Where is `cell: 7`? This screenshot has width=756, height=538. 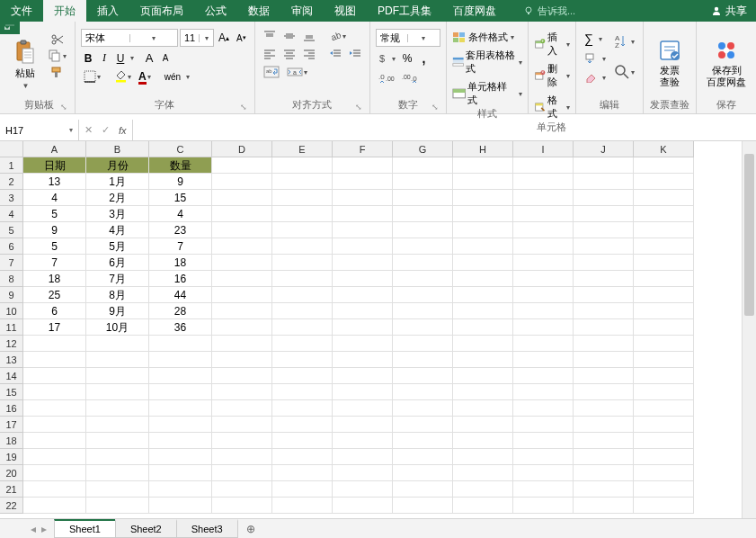 cell: 7 is located at coordinates (55, 263).